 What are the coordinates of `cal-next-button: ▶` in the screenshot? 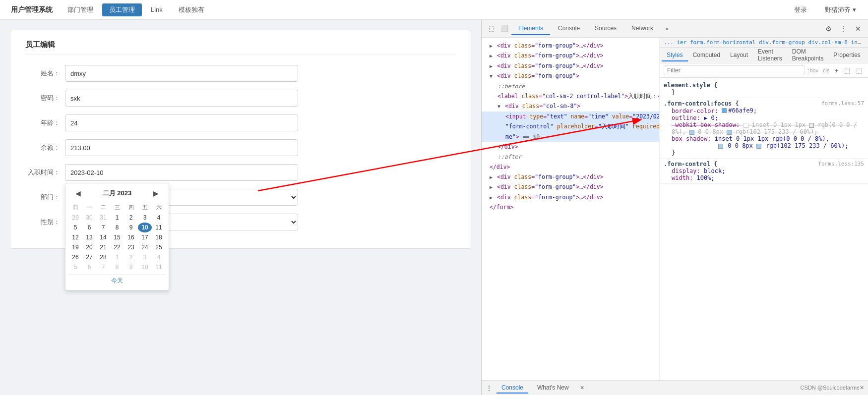 It's located at (156, 193).